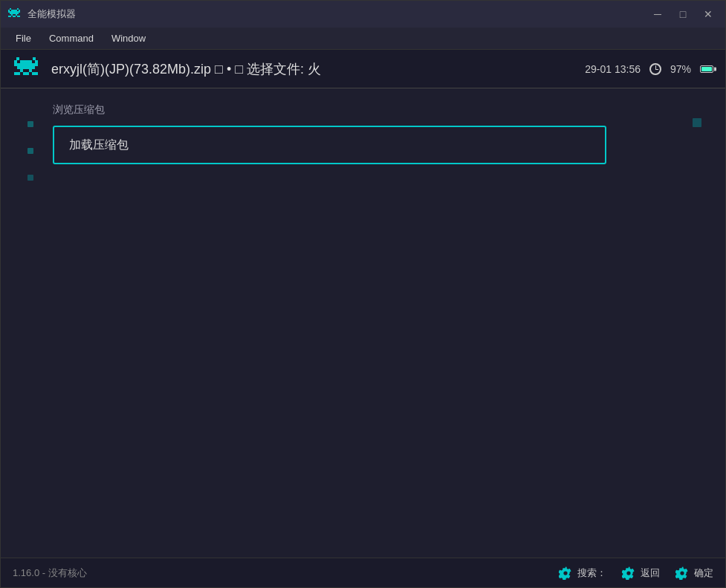 This screenshot has height=588, width=726. I want to click on load-archive-button: 加载压缩包, so click(330, 145).